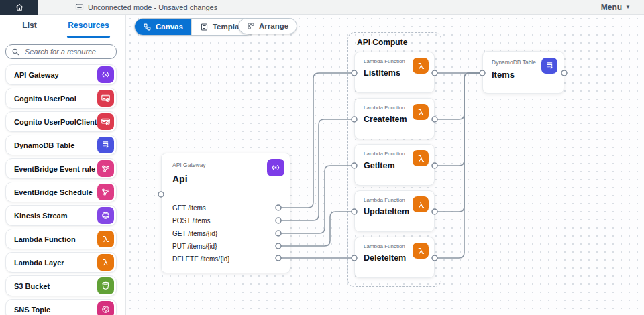  What do you see at coordinates (79, 7) in the screenshot?
I see `unconnected-icon` at bounding box center [79, 7].